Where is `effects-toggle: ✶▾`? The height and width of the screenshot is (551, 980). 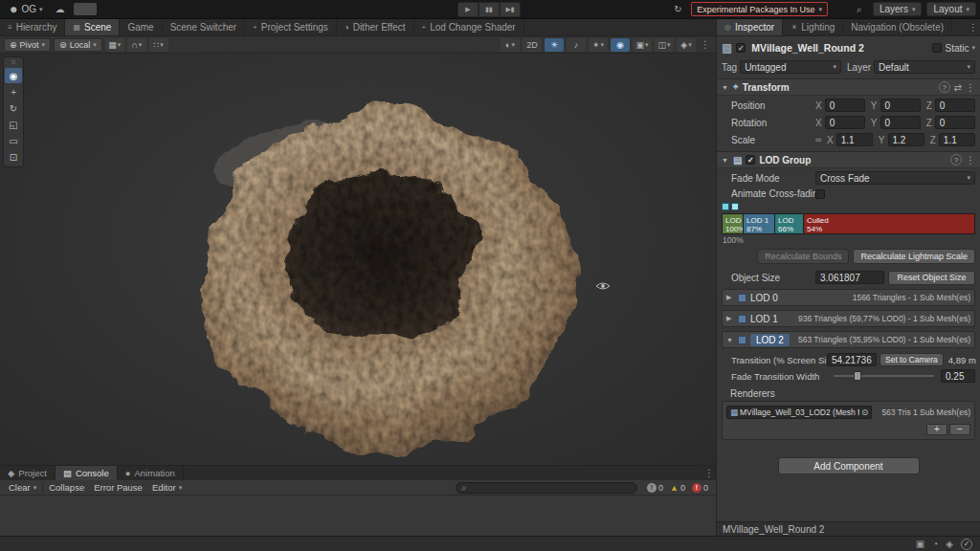 effects-toggle: ✶▾ is located at coordinates (598, 45).